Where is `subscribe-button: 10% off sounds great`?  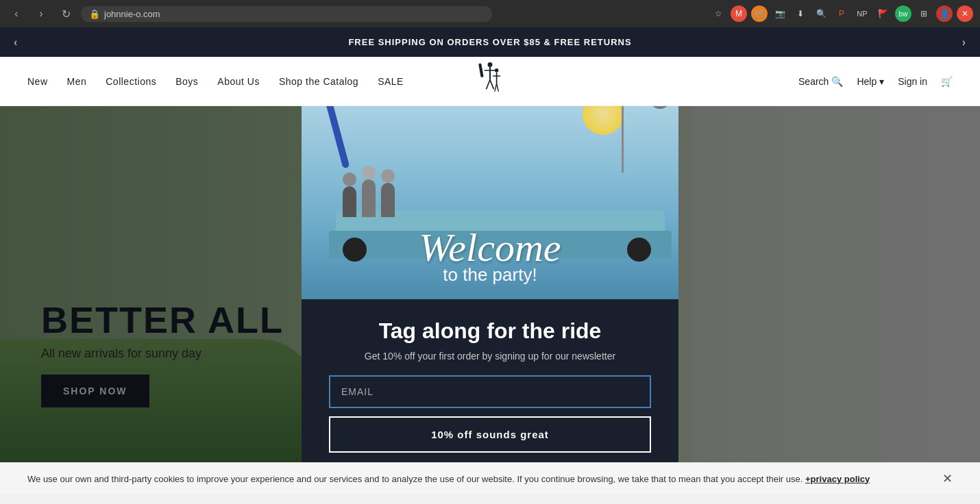
subscribe-button: 10% off sounds great is located at coordinates (490, 434).